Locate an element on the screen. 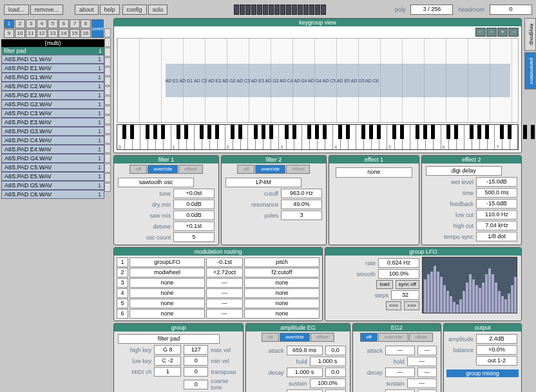 The image size is (536, 392). lfo-rate: 0.824 Hz is located at coordinates (399, 263).